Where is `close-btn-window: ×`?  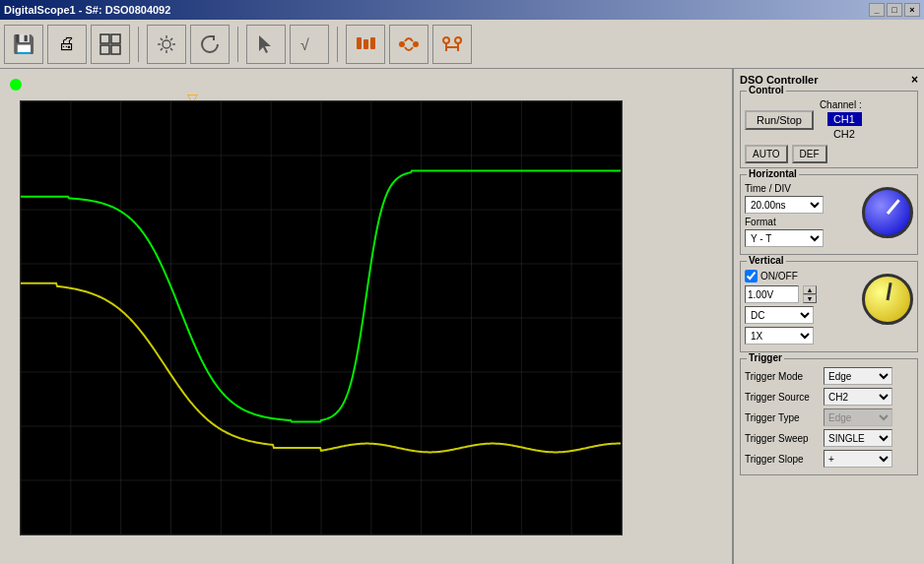
close-btn-window: × is located at coordinates (912, 10).